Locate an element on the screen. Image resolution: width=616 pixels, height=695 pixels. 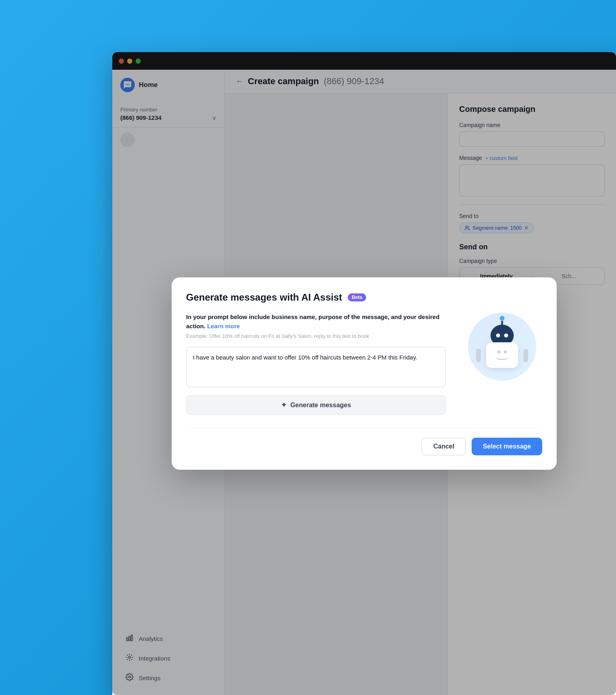
robot-body-eyes is located at coordinates (502, 352).